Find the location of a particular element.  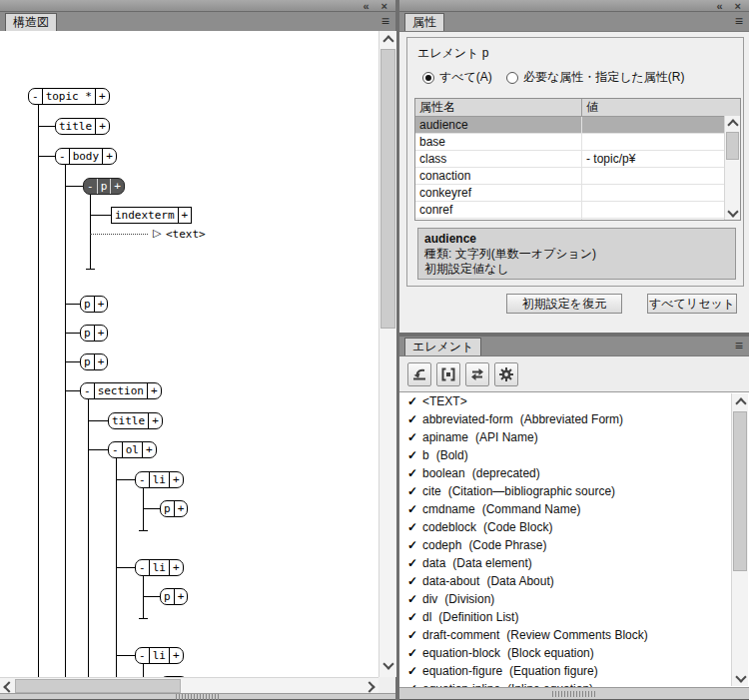

tree-node-topic: - topic * + is located at coordinates (69, 96).